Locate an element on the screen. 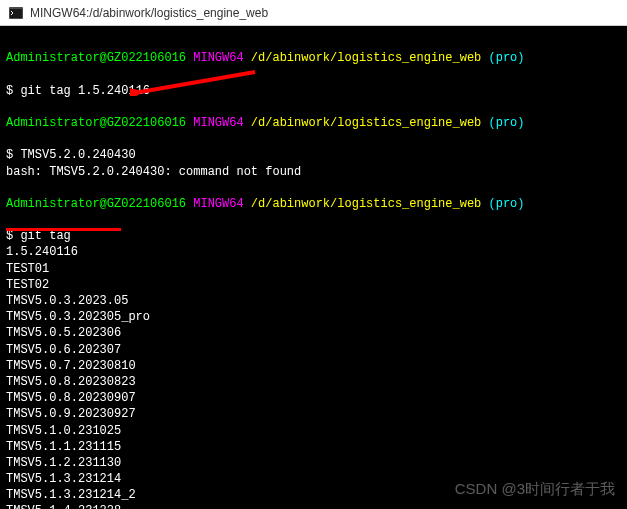 The image size is (627, 509). window-title: MINGW64:/d/abinwork/logistics_engine_web is located at coordinates (149, 13).